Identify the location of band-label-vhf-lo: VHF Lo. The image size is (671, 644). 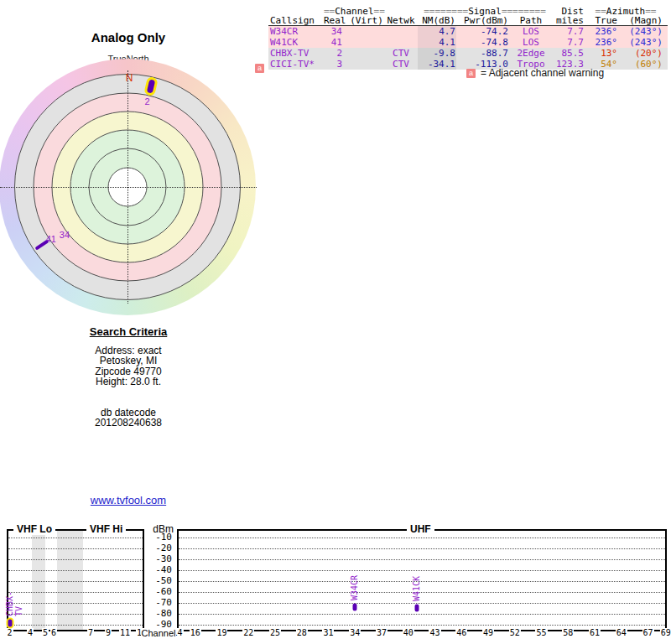
(34, 529).